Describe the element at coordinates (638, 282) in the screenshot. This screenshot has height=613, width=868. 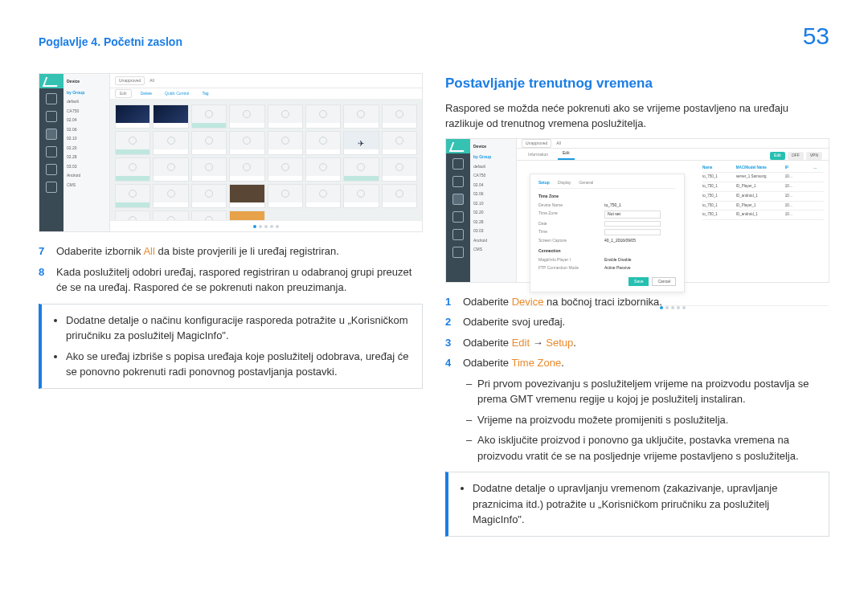
I see `save-button: Save` at that location.